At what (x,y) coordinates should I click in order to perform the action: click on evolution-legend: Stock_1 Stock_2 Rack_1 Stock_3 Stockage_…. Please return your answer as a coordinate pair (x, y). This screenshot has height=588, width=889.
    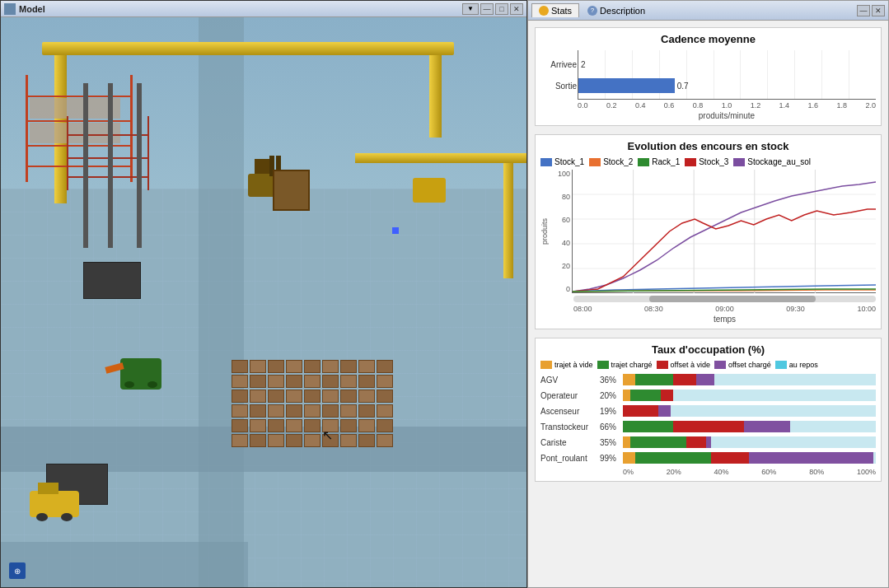
    Looking at the image, I should click on (709, 161).